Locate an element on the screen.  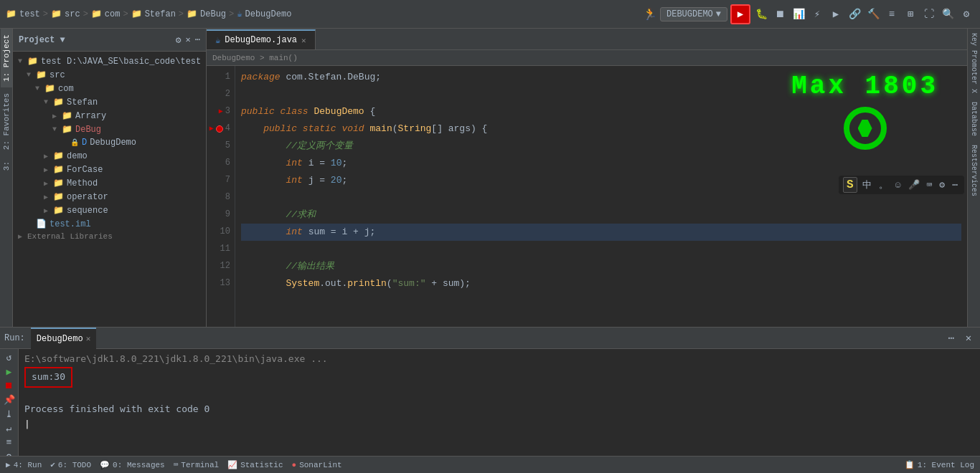
ime-chinese: 中 is located at coordinates (867, 185).